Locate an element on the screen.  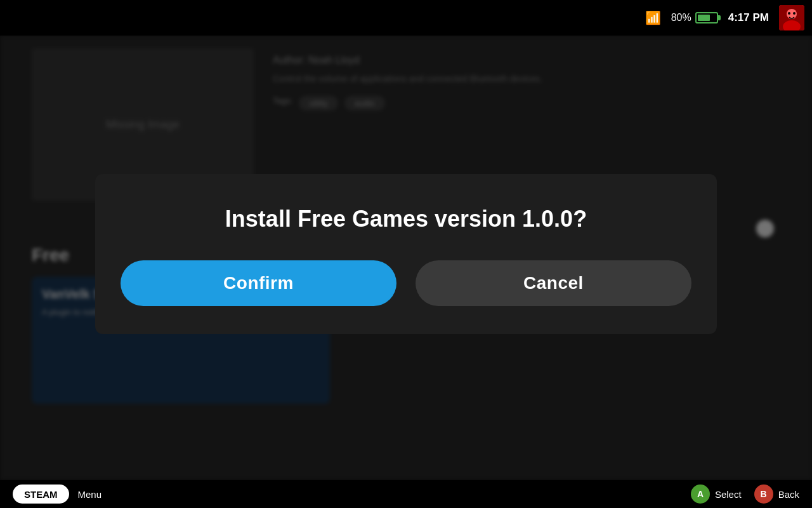
status-bar: 📶 80% 4:17 PM is located at coordinates (406, 18).